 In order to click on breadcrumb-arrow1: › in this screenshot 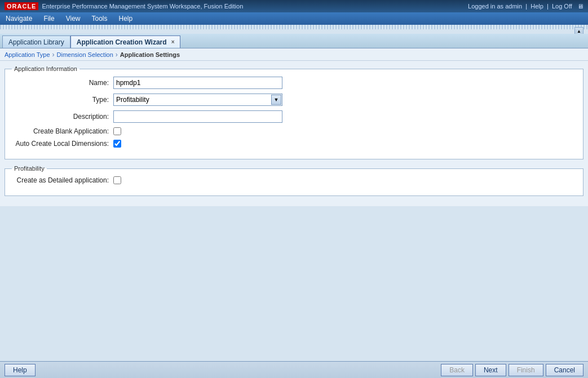, I will do `click(54, 55)`.